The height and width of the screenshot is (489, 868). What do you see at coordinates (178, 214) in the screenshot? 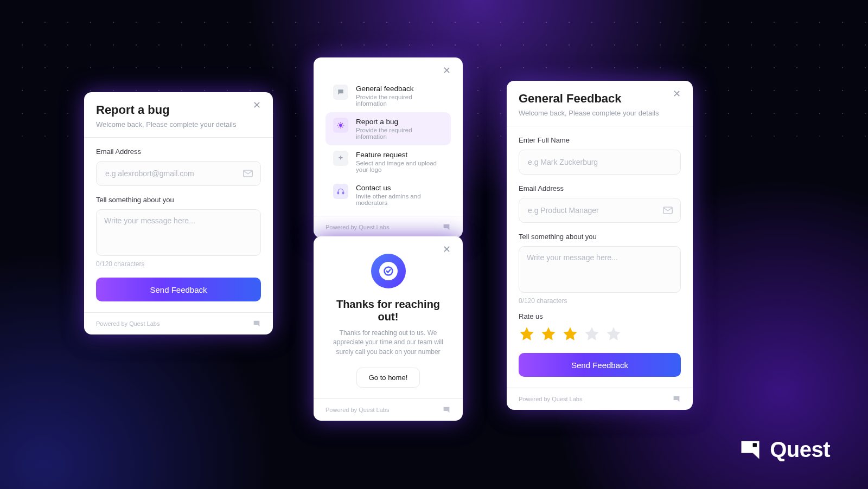
I see `report-bug-card: ✕ Report a bug Welcome back, Please comp…` at bounding box center [178, 214].